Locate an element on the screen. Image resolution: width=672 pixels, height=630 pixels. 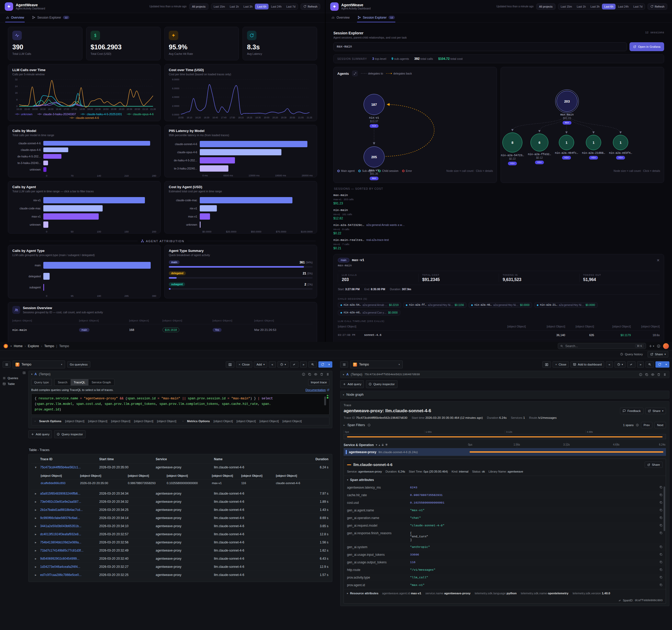
attribute-row: cost.usd 0.10255800000000001 is located at coordinates (505, 503).